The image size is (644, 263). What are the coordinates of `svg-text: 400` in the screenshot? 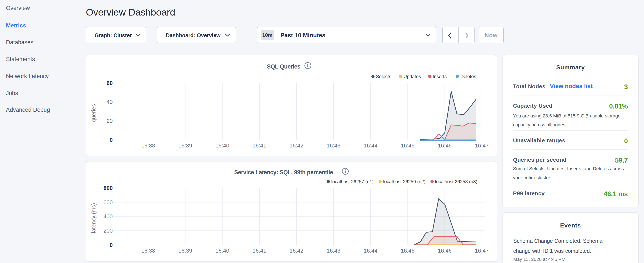 It's located at (108, 216).